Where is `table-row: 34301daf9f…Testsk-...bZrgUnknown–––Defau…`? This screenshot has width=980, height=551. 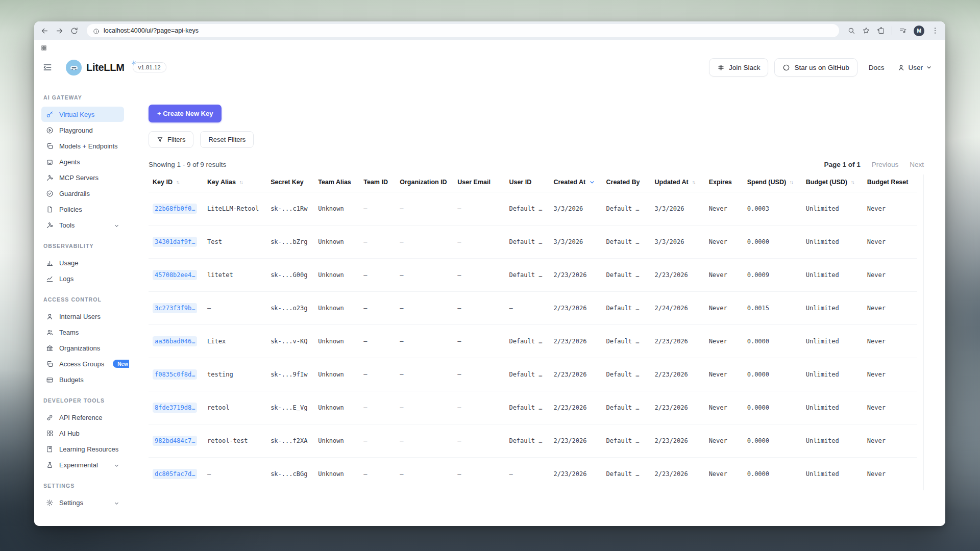 table-row: 34301daf9f…Testsk-...bZrgUnknown–––Defau… is located at coordinates (533, 242).